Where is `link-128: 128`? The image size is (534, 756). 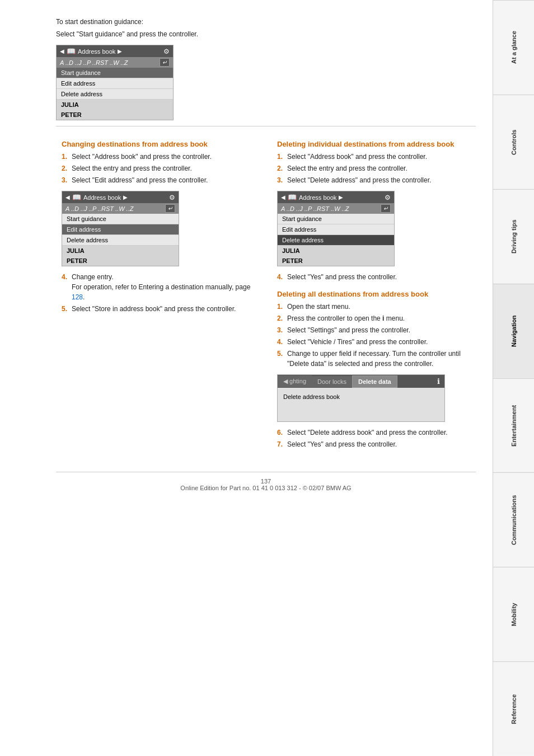 link-128: 128 is located at coordinates (77, 297).